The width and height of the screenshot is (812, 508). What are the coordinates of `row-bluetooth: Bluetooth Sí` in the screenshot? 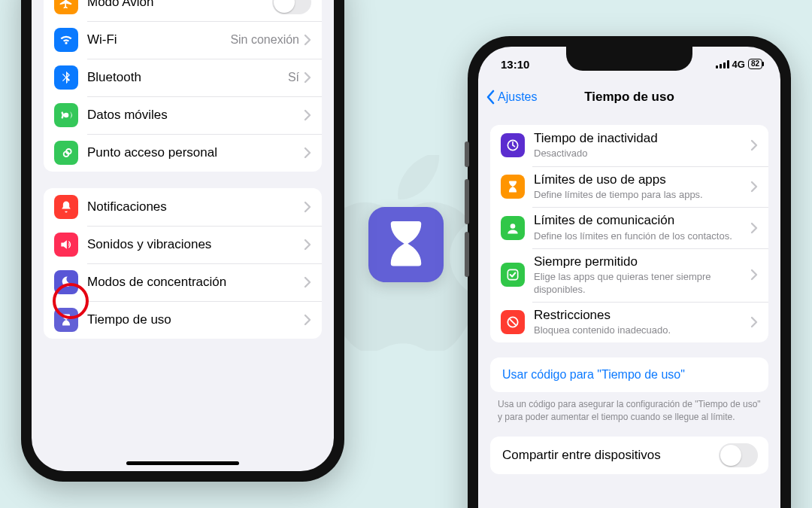 It's located at (183, 78).